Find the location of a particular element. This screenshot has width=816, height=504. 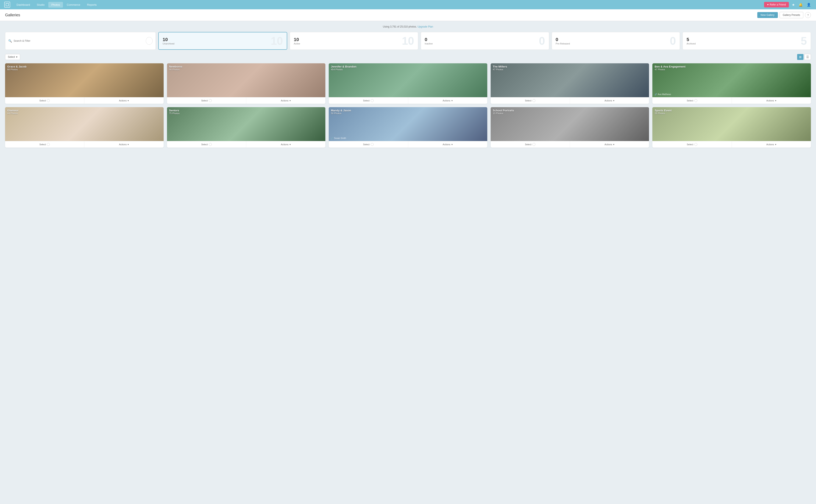

stat-inactive-label: Inactive is located at coordinates (429, 44).